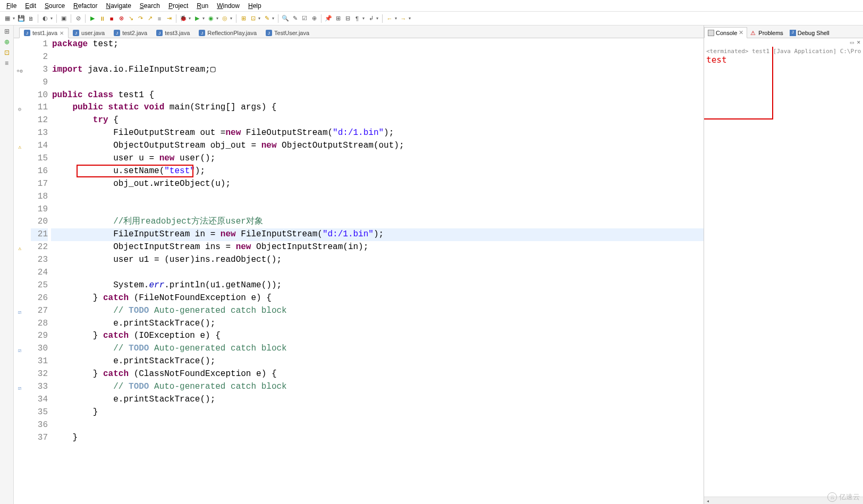 This screenshot has height=504, width=863. What do you see at coordinates (852, 42) in the screenshot?
I see `minimize-icon: ▭` at bounding box center [852, 42].